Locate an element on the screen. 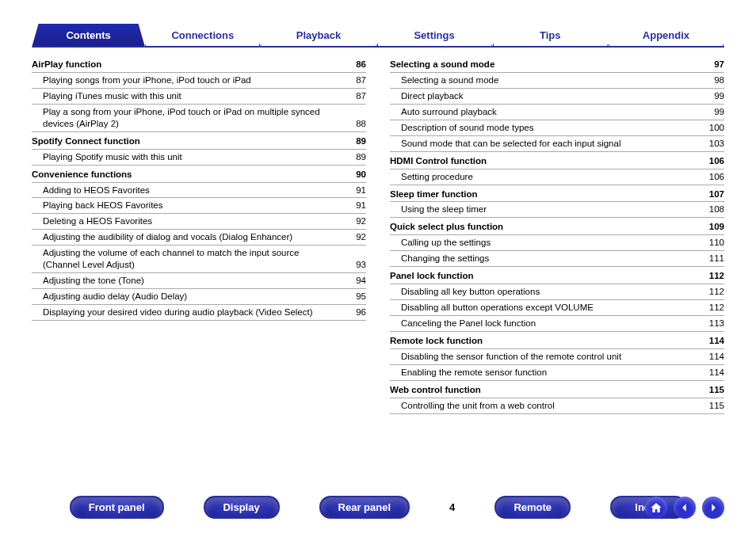 The height and width of the screenshot is (533, 756). toc-title: Setting procedure is located at coordinates (444, 177).